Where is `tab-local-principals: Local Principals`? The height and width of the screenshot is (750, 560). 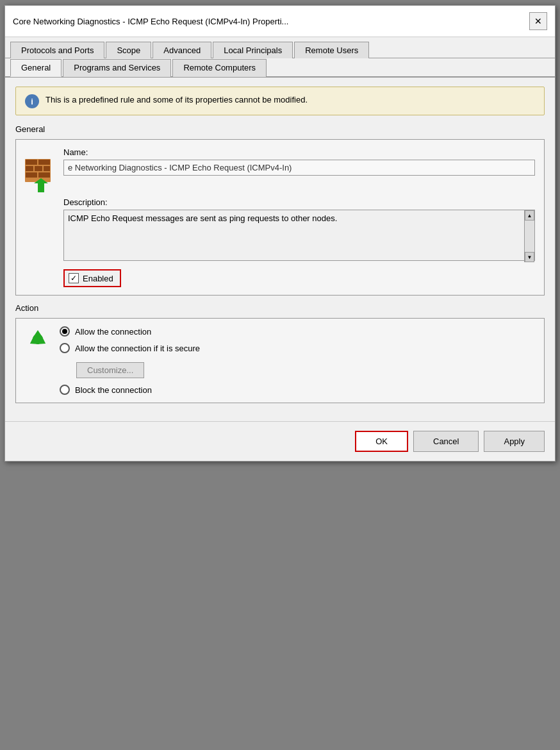
tab-local-principals: Local Principals is located at coordinates (252, 50).